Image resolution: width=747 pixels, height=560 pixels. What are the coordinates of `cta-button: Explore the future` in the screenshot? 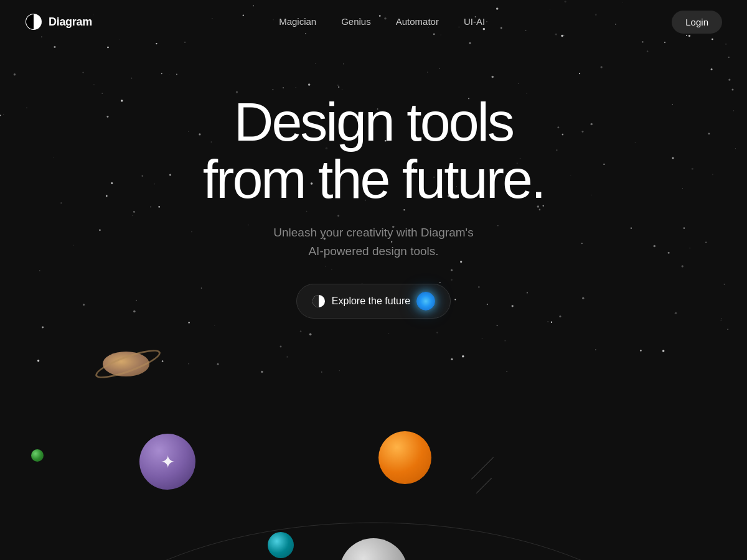 It's located at (374, 301).